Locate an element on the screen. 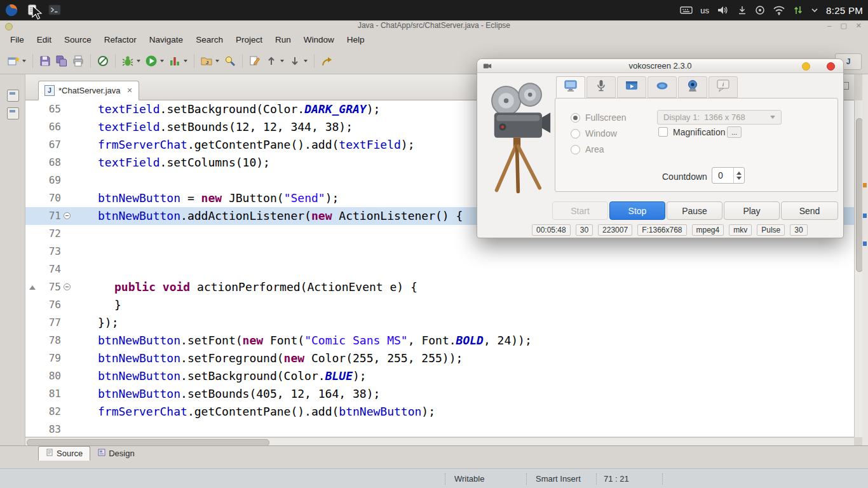  code-line-77: 77}); is located at coordinates (440, 323).